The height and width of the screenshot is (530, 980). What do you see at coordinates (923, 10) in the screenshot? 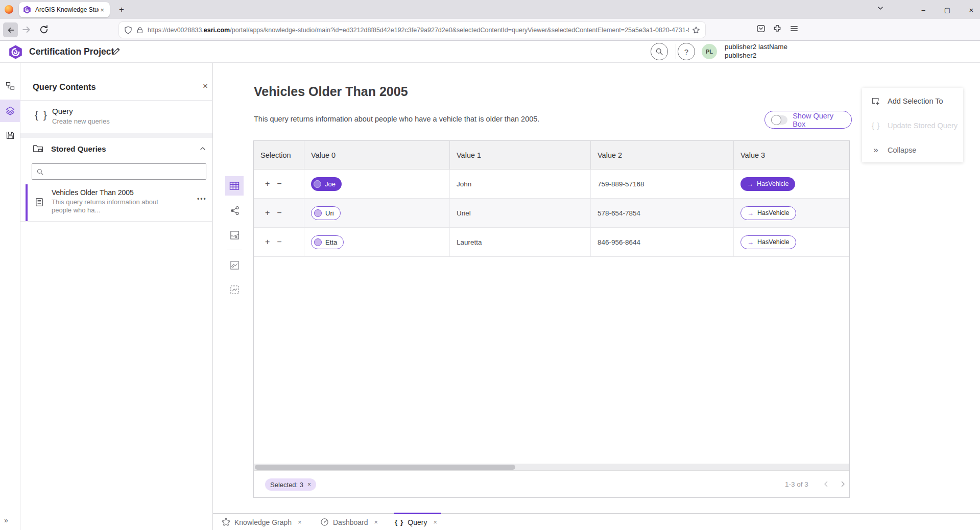
I see `window-minimize-button: –` at bounding box center [923, 10].